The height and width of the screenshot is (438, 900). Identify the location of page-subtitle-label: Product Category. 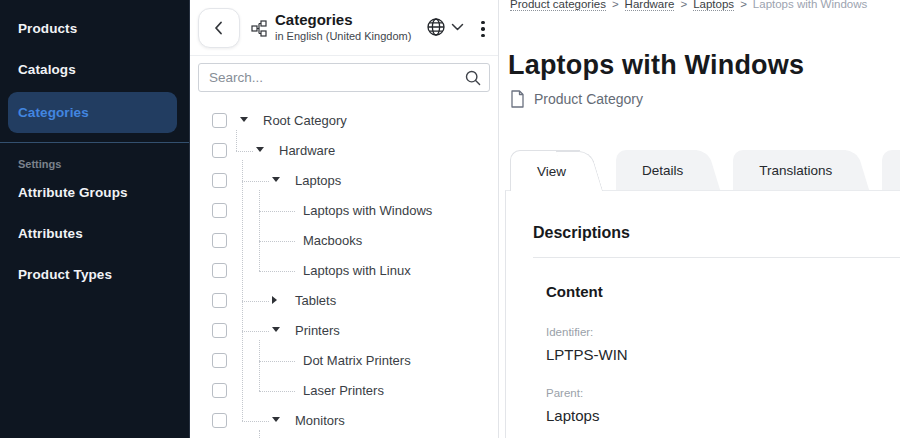
(588, 99).